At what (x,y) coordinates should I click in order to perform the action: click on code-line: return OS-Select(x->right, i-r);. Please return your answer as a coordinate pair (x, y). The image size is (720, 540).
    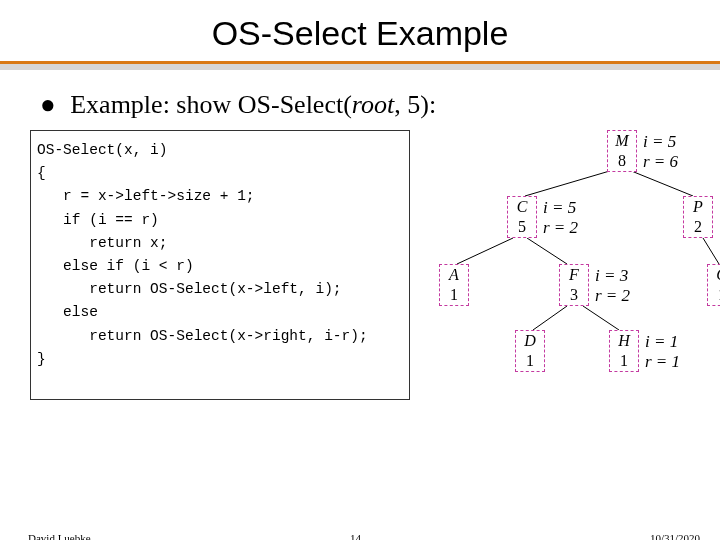
    Looking at the image, I should click on (202, 336).